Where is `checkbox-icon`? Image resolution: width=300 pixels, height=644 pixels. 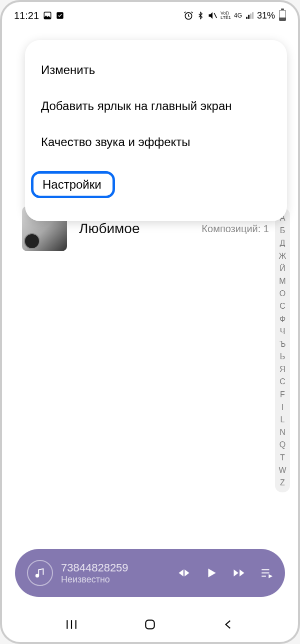 checkbox-icon is located at coordinates (60, 16).